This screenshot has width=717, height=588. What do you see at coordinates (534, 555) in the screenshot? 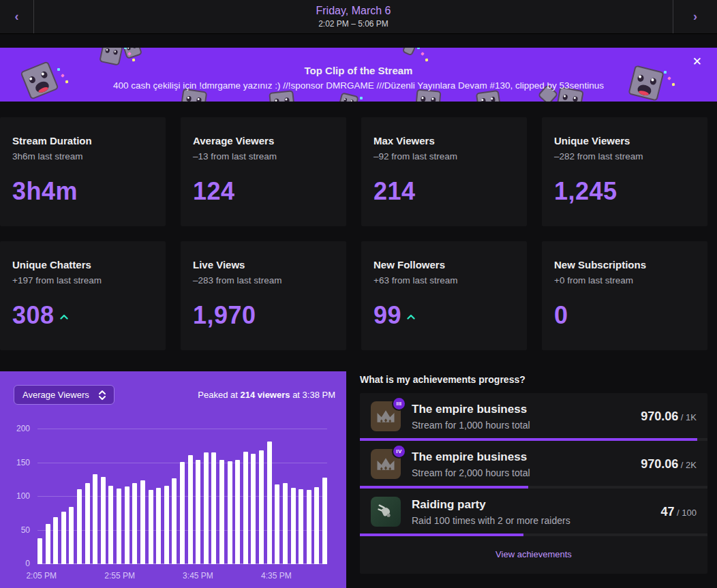
I see `view-achievements-link: View achievements` at bounding box center [534, 555].